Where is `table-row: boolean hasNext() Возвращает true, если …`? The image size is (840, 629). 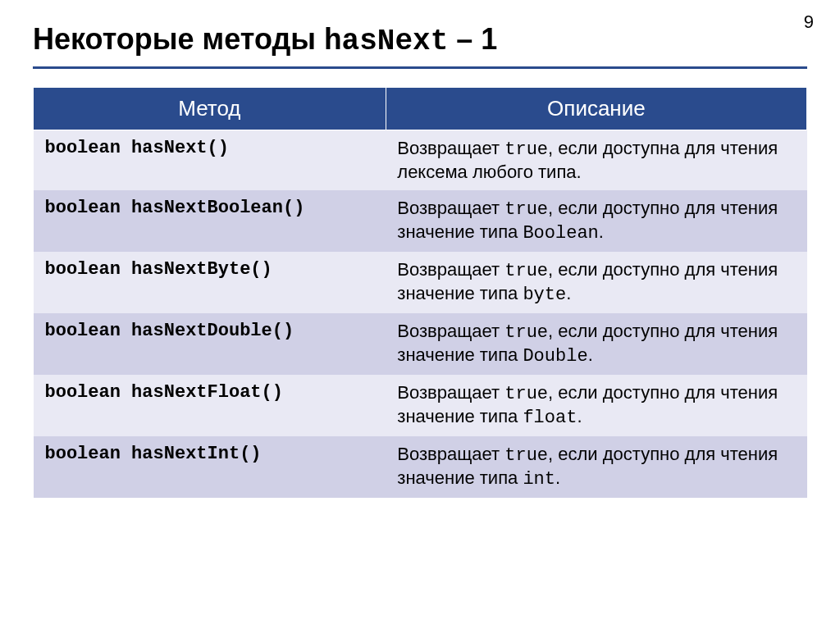
table-row: boolean hasNext() Возвращает true, если … is located at coordinates (420, 160).